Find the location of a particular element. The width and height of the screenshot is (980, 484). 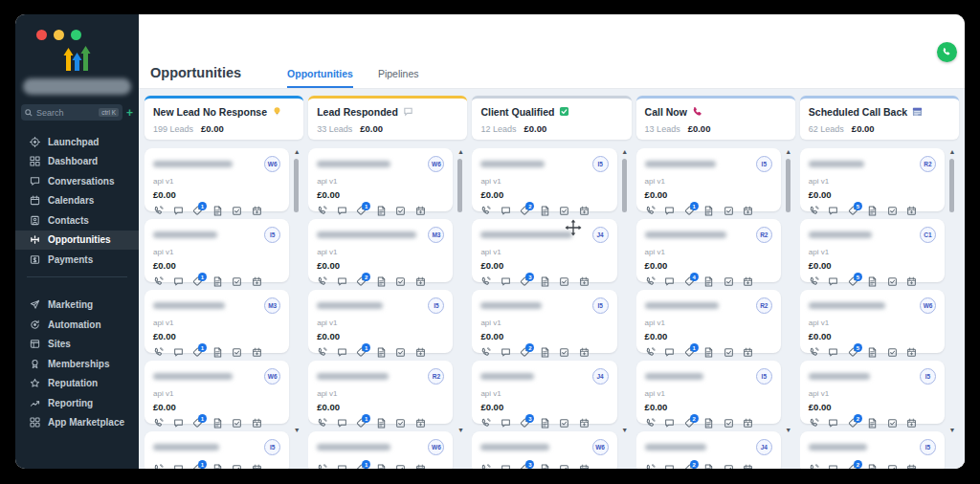

opportunity-card: J4api v1£0.003 is located at coordinates (544, 392).